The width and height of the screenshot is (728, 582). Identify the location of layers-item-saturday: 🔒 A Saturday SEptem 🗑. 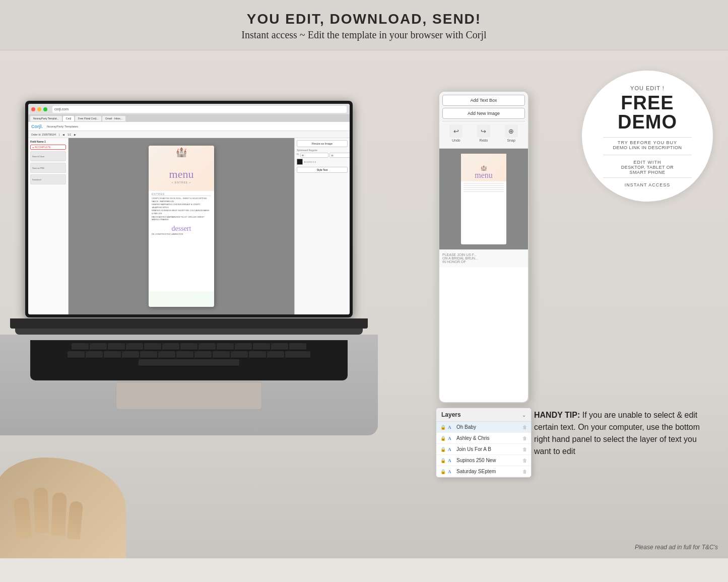
(484, 472).